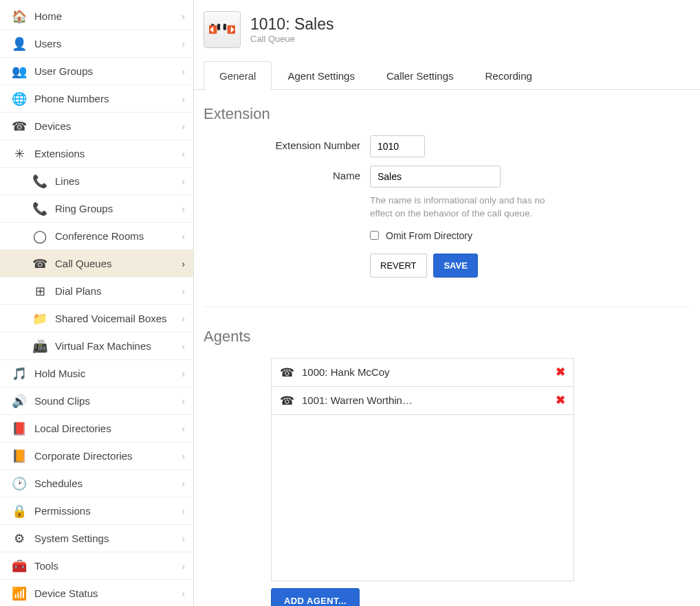  Describe the element at coordinates (118, 319) in the screenshot. I see `sidebar-item-label: Shared Voicemail Boxes` at that location.